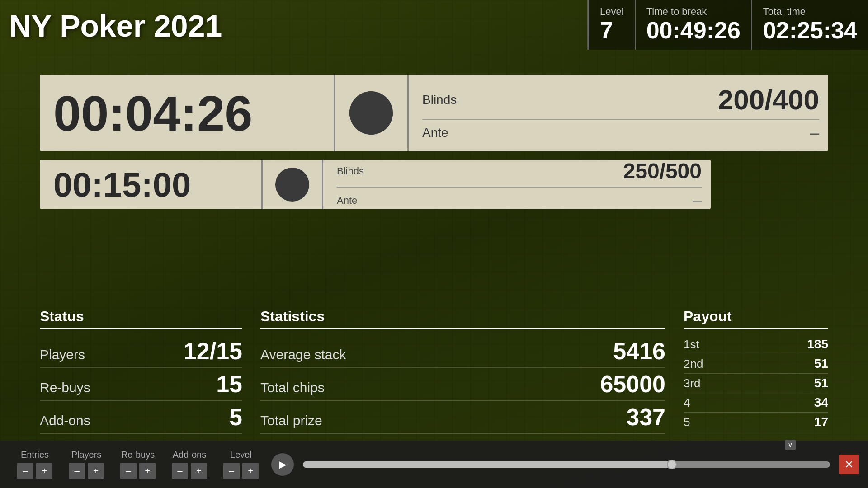  Describe the element at coordinates (138, 471) in the screenshot. I see `rebuys-buttons: – +` at that location.